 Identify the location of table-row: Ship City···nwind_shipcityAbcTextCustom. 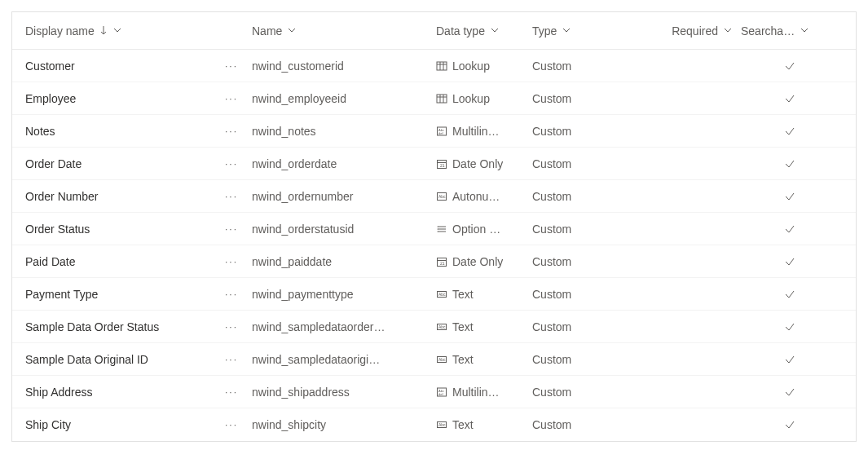
(434, 425).